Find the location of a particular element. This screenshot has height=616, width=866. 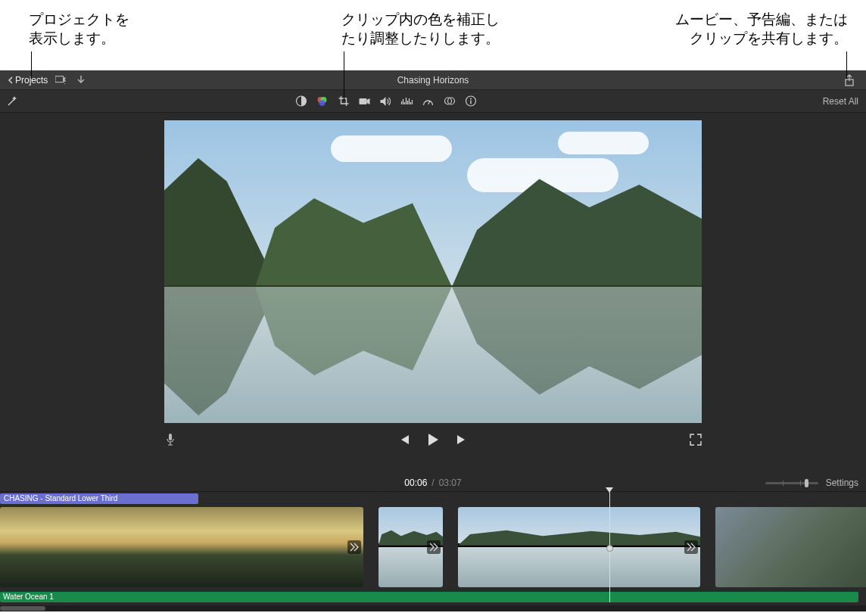

callout-color: クリップ内の色を補正し たり調整したりします。 is located at coordinates (421, 29).